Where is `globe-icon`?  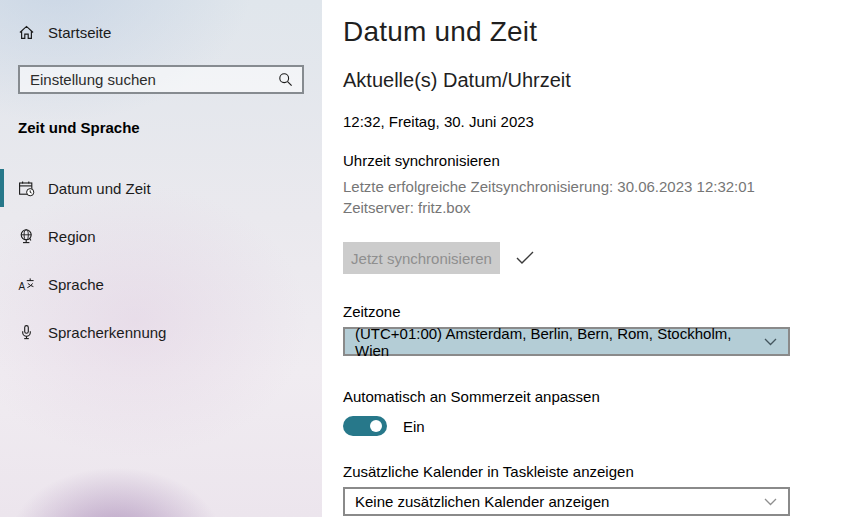 globe-icon is located at coordinates (26, 236).